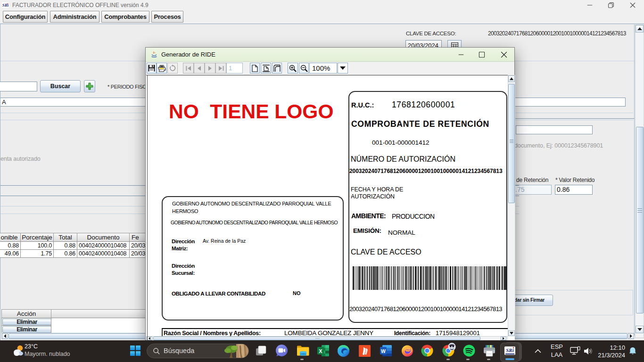 The width and height of the screenshot is (644, 362). Describe the element at coordinates (469, 351) in the screenshot. I see `spotify-icon` at that location.